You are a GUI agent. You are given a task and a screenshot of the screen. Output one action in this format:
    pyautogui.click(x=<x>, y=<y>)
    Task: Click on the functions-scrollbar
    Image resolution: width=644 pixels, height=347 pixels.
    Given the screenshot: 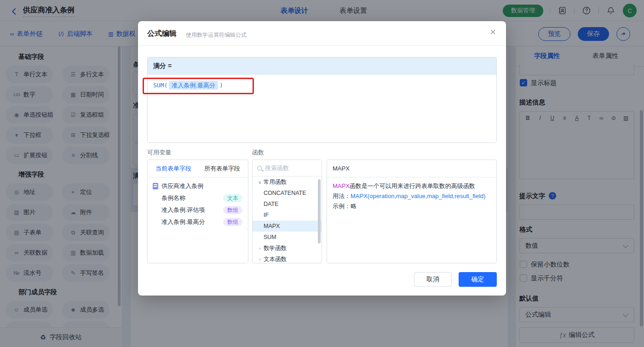 What is the action you would take?
    pyautogui.click(x=319, y=211)
    